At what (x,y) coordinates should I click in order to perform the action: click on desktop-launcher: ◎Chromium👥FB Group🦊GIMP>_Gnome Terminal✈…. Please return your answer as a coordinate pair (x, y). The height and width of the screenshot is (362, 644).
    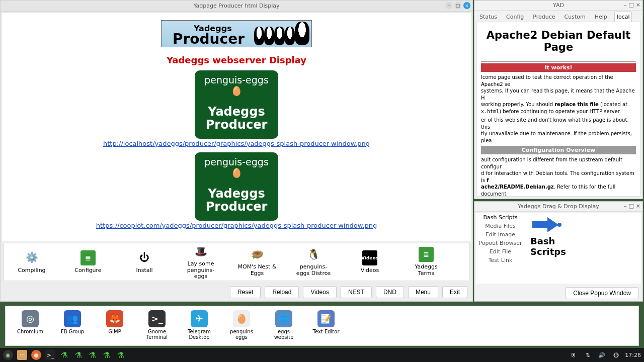
    Looking at the image, I should click on (322, 326).